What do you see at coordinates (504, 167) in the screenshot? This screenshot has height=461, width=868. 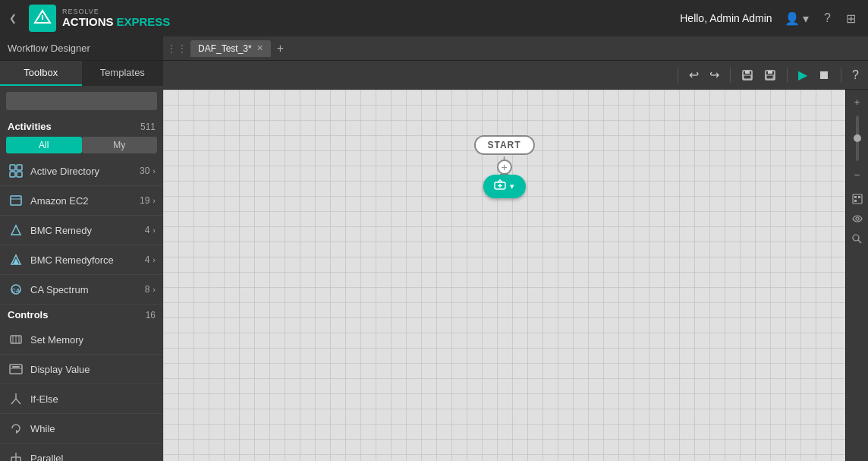 I see `add-after-start: +` at bounding box center [504, 167].